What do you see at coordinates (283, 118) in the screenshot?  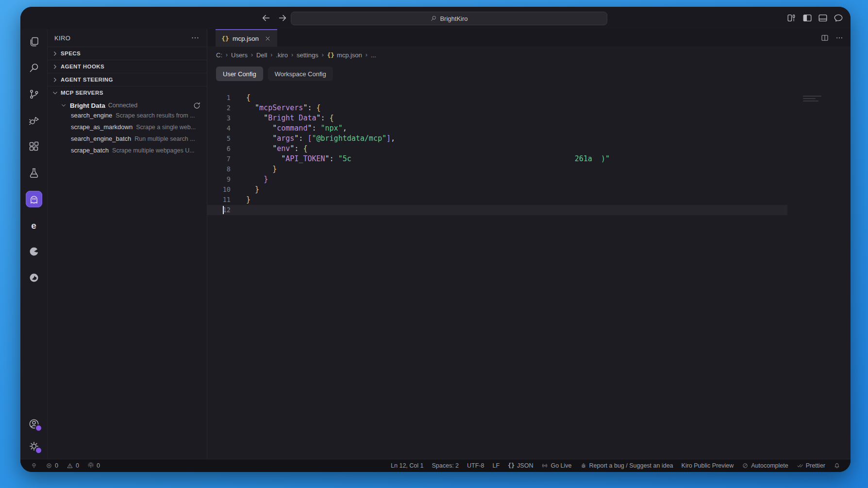 I see `code-text: "Bright Data": {` at bounding box center [283, 118].